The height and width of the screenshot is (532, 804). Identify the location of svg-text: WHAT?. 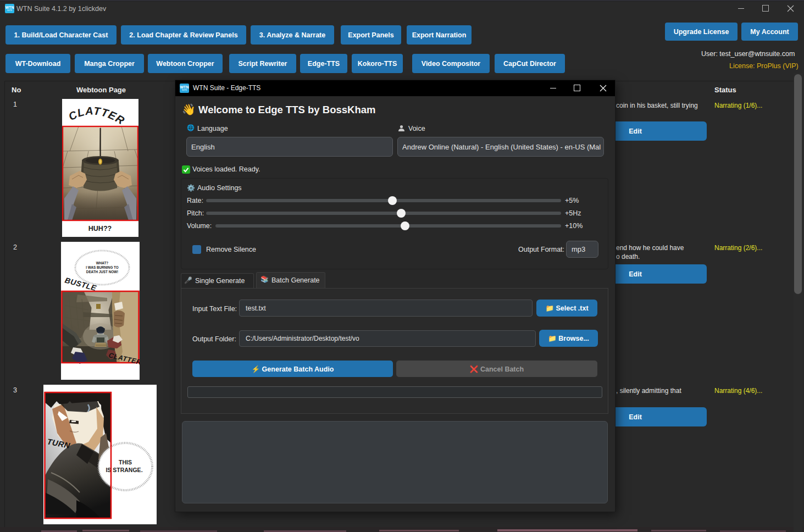
(102, 263).